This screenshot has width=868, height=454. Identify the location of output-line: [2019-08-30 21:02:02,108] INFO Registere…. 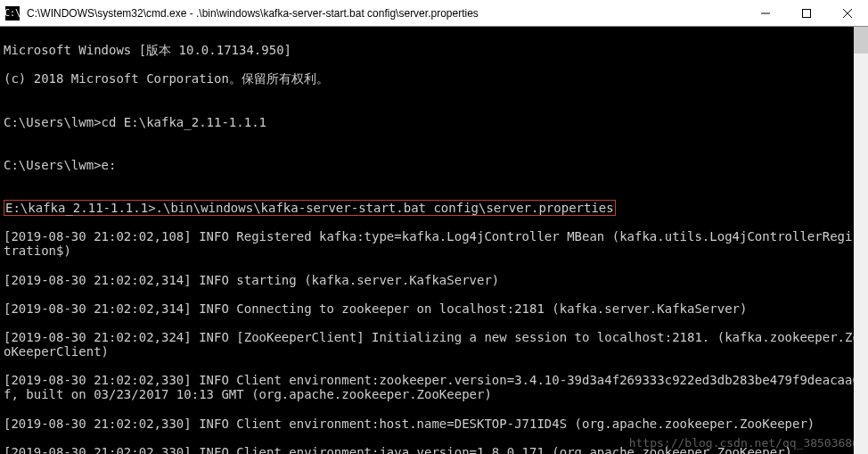
(434, 244).